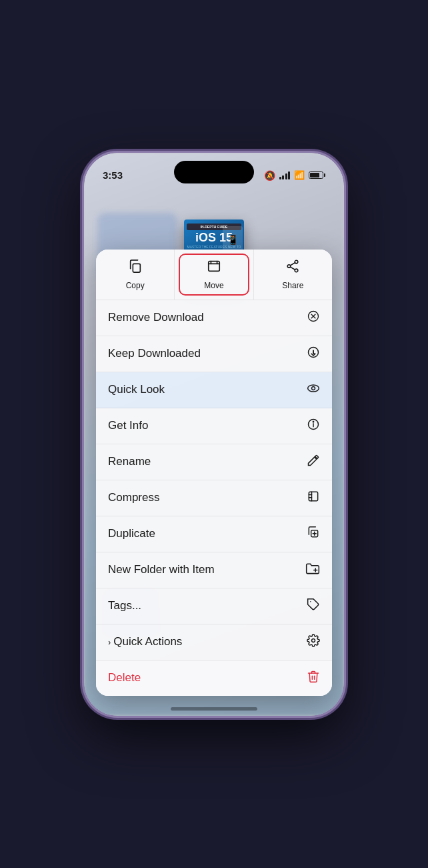 Image resolution: width=428 pixels, height=868 pixels. What do you see at coordinates (214, 534) in the screenshot?
I see `duplicate-item: Duplicate` at bounding box center [214, 534].